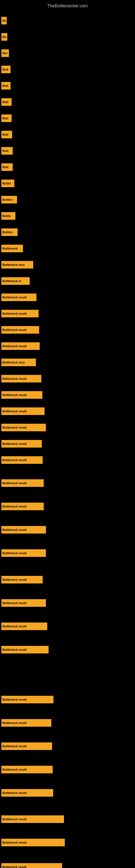  What do you see at coordinates (10, 249) in the screenshot?
I see `bar-label: Bottleneck` at bounding box center [10, 249].